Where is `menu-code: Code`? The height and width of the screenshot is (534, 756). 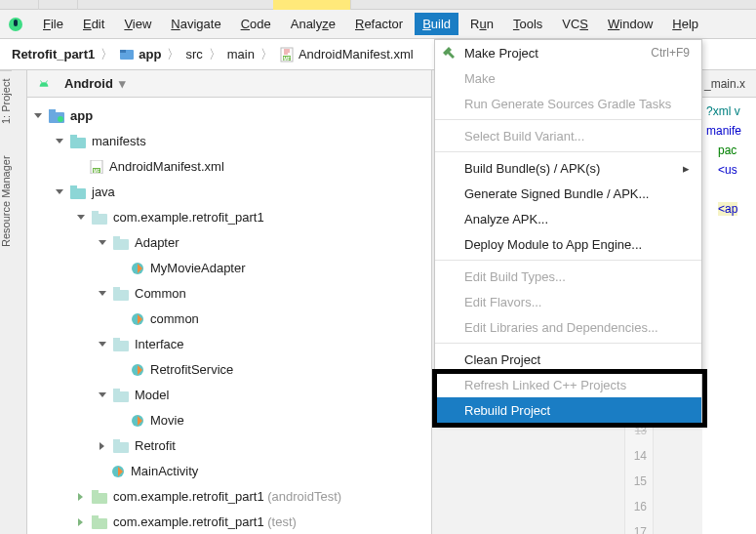
menu-code: Code is located at coordinates (256, 23).